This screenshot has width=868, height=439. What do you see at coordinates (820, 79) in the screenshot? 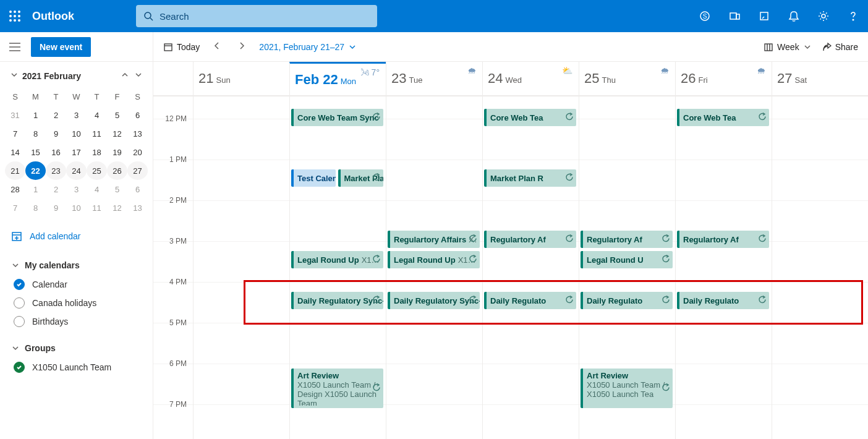
I see `day-header: 27Sat` at bounding box center [820, 79].